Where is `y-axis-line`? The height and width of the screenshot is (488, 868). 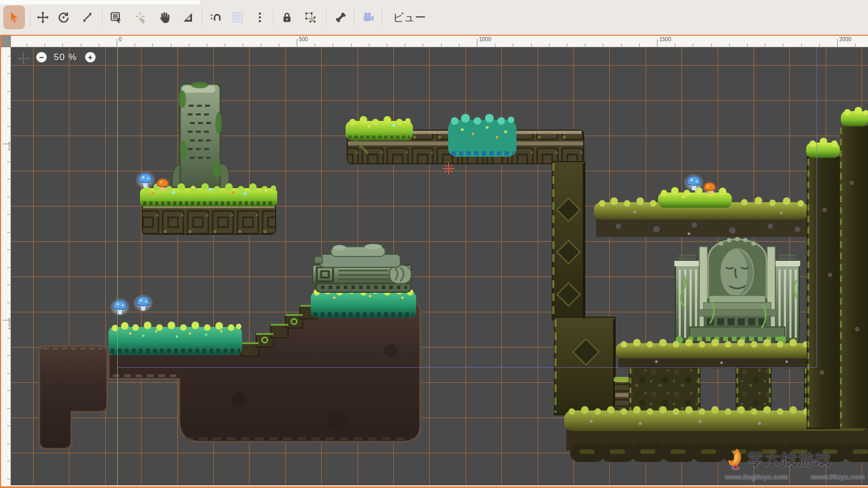 y-axis-line is located at coordinates (117, 266).